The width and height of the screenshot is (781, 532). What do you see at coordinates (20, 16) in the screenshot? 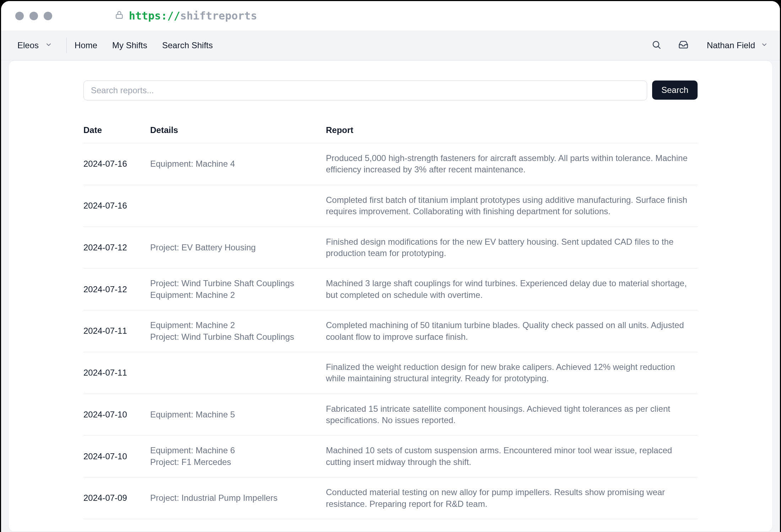
I see `traffic-light-close` at bounding box center [20, 16].